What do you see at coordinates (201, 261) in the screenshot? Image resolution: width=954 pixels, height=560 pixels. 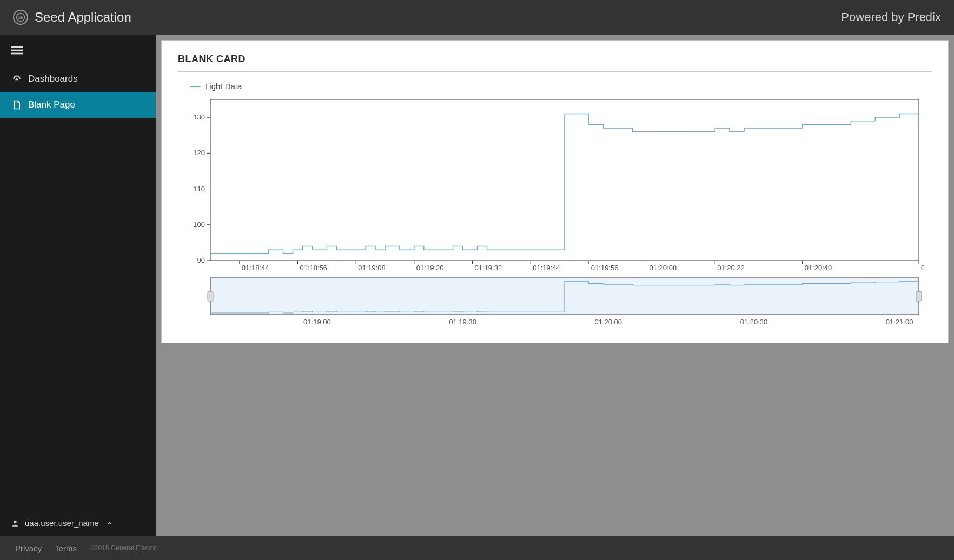 I see `svg-text: 90` at bounding box center [201, 261].